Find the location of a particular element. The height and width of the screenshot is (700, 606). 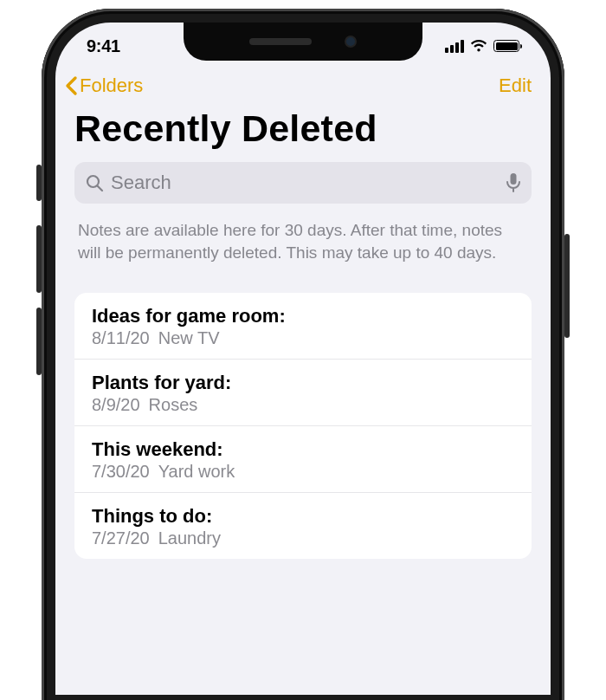

cellular-signal-icon is located at coordinates (455, 47).